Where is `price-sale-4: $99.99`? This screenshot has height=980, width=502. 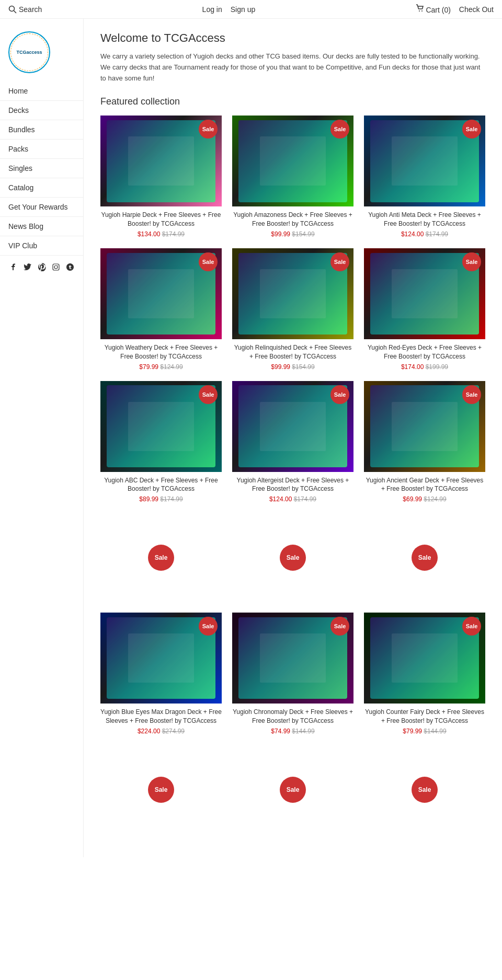 price-sale-4: $99.99 is located at coordinates (281, 367).